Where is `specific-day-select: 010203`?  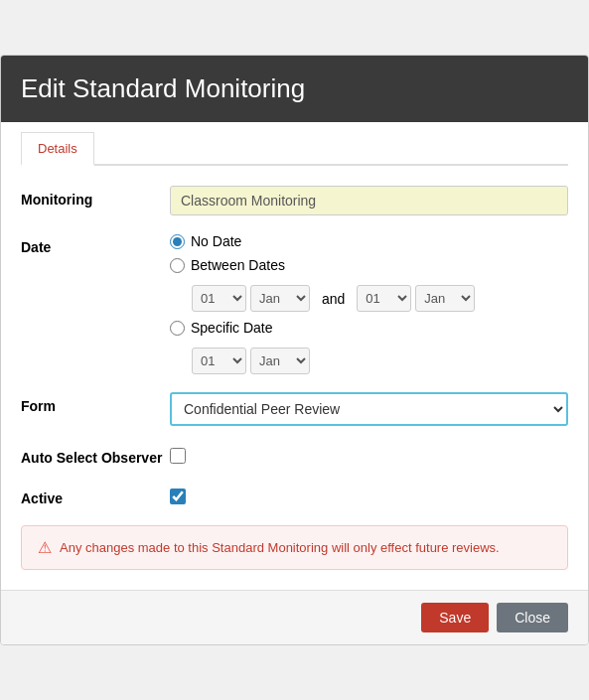 specific-day-select: 010203 is located at coordinates (219, 361).